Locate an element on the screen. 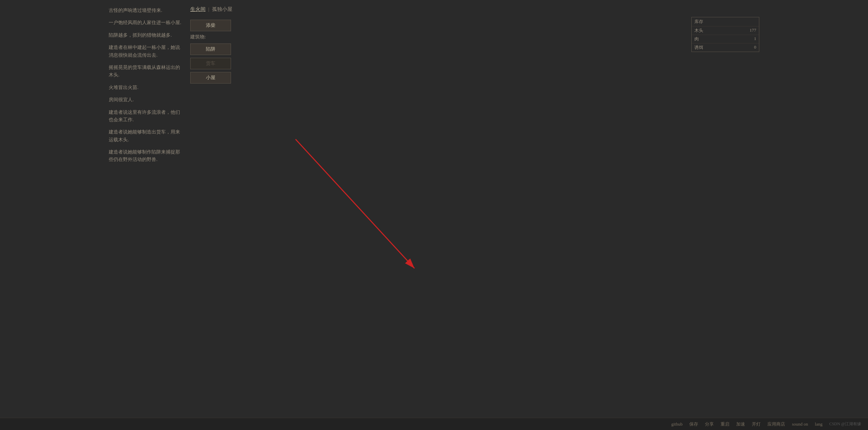 The width and height of the screenshot is (868, 430). build-trap-button: 陷阱 is located at coordinates (211, 49).